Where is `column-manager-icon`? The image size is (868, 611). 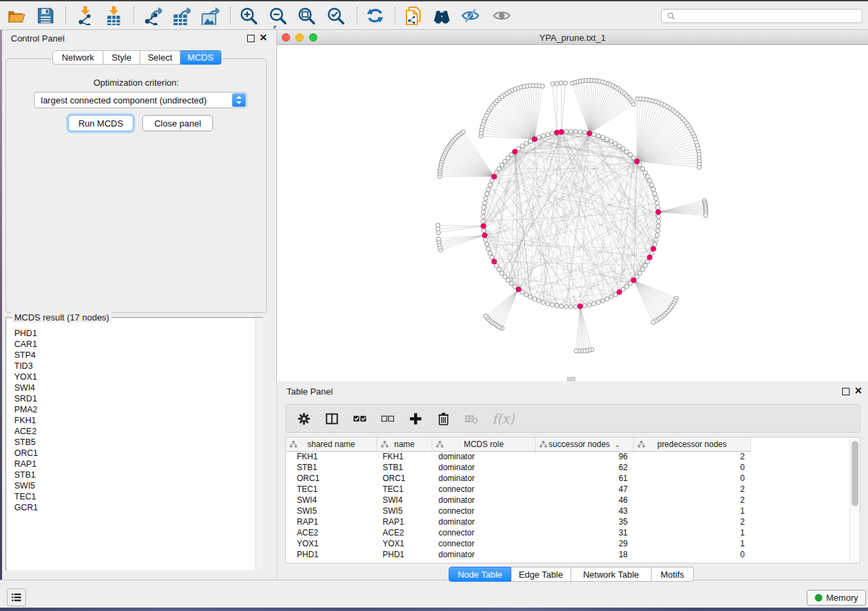
column-manager-icon is located at coordinates (332, 418).